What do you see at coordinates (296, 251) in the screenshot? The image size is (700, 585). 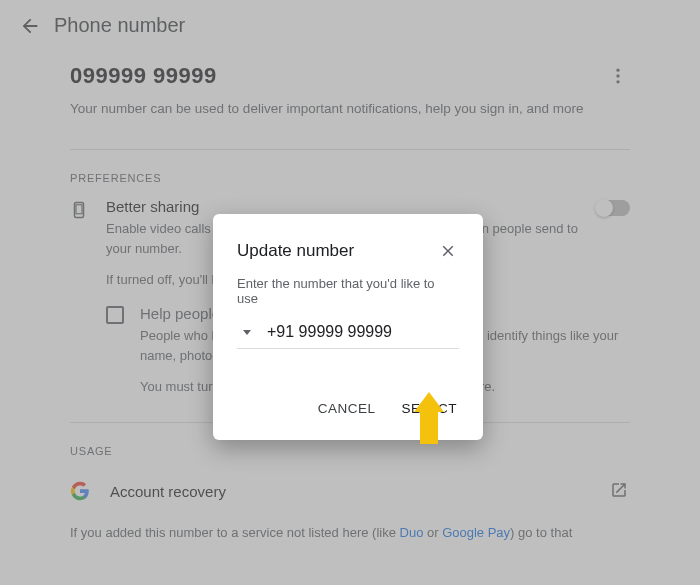 I see `dialog-title: Update number` at bounding box center [296, 251].